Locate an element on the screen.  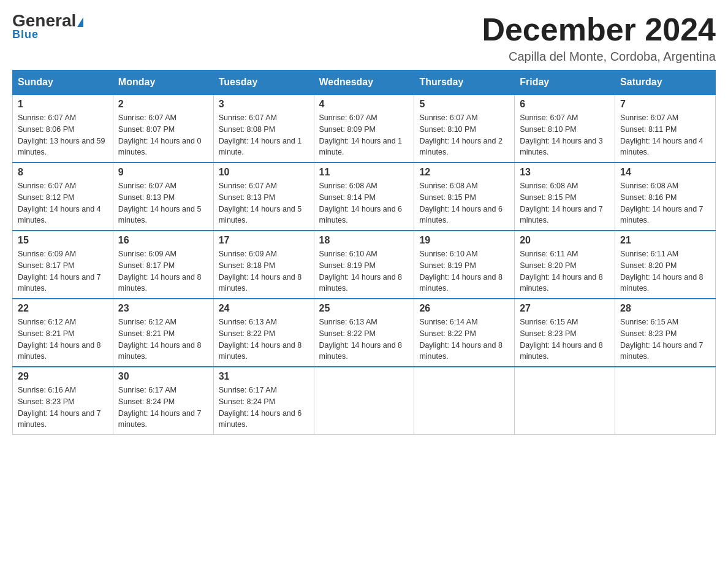
calendar-week-row: 1Sunrise: 6:07 AMSunset: 8:06 PMDaylight… is located at coordinates (364, 129).